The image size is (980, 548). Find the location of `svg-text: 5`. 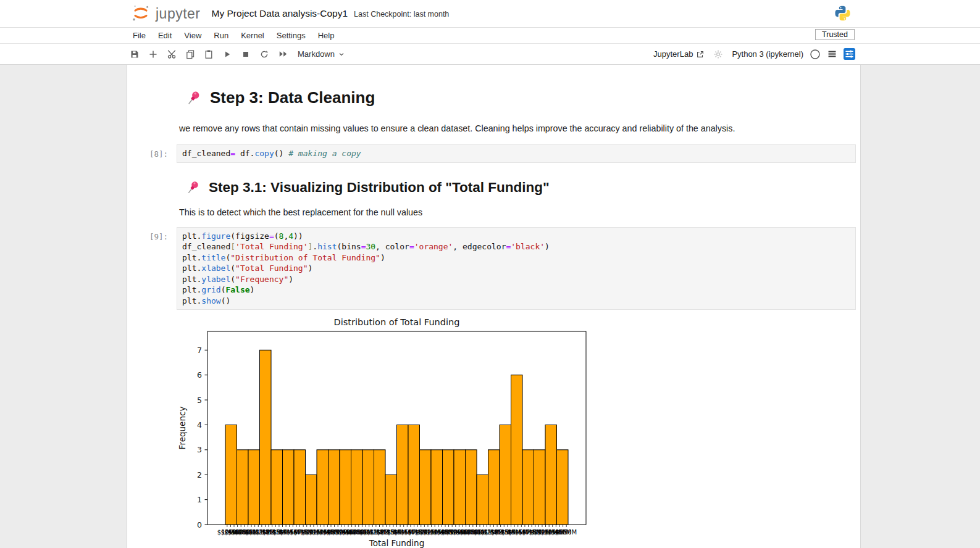

svg-text: 5 is located at coordinates (199, 400).